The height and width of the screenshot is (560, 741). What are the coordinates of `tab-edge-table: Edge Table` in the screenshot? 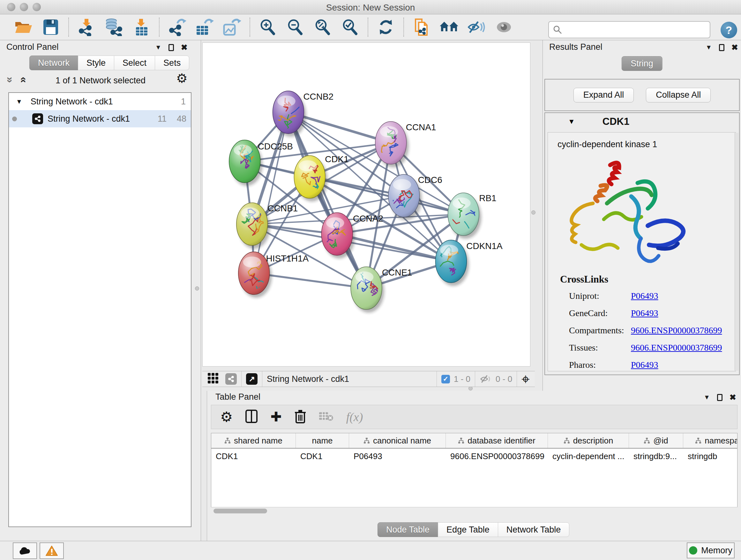 It's located at (468, 530).